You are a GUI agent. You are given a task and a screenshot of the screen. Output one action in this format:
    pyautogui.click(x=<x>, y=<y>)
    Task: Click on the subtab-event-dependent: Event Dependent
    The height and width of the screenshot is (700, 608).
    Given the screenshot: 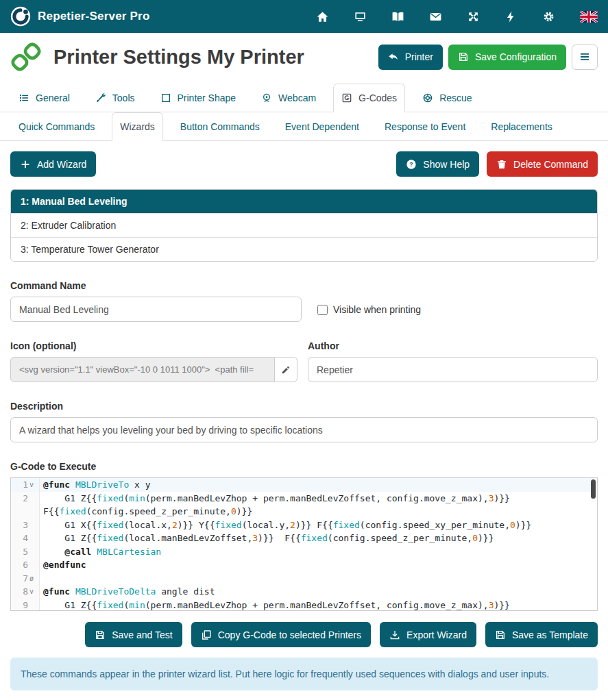 What is the action you would take?
    pyautogui.click(x=322, y=127)
    